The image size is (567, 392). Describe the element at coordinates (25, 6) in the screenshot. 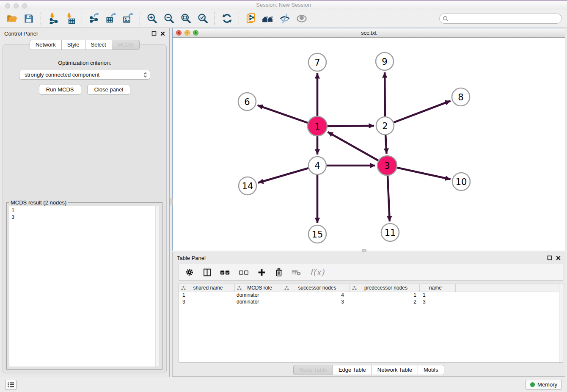

I see `maximize-window-button` at that location.